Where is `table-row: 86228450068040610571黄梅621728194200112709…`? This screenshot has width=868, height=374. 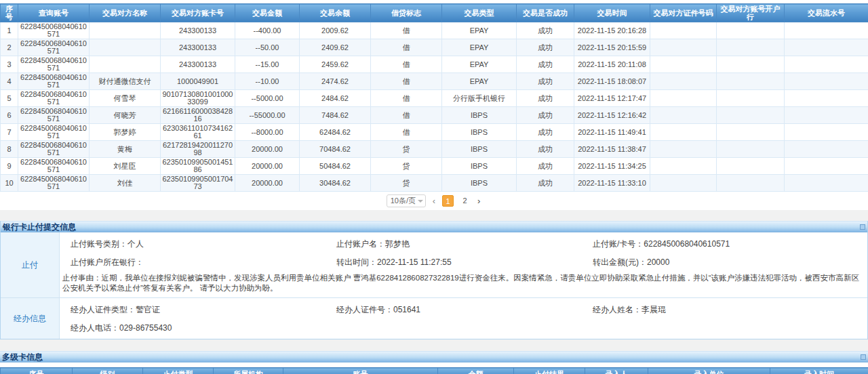
table-row: 86228450068040610571黄梅621728194200112709… is located at coordinates (434, 149).